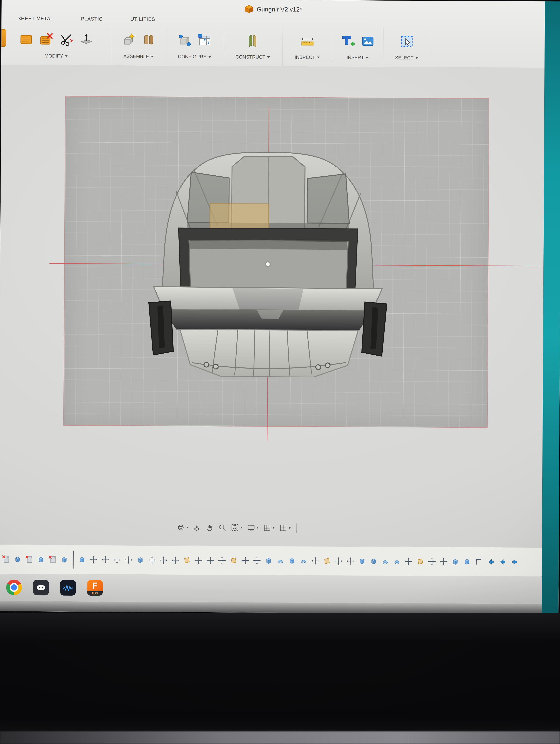 This screenshot has width=560, height=744. Describe the element at coordinates (149, 40) in the screenshot. I see `joint-icon` at that location.